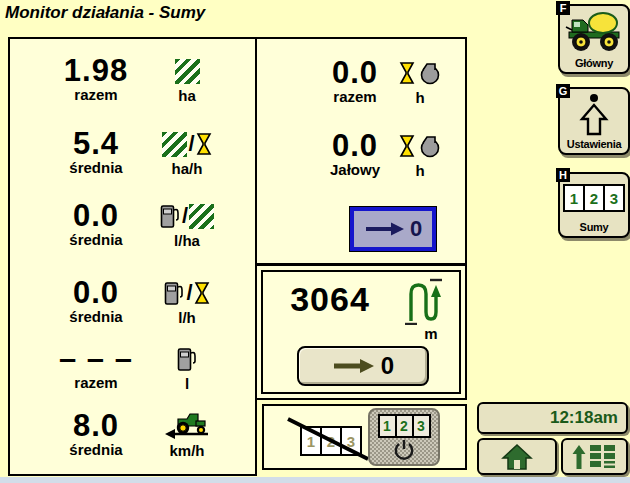 This screenshot has width=630, height=483. Describe the element at coordinates (132, 371) in the screenshot. I see `metric-row-fuel-total: – – – razem l` at that location.